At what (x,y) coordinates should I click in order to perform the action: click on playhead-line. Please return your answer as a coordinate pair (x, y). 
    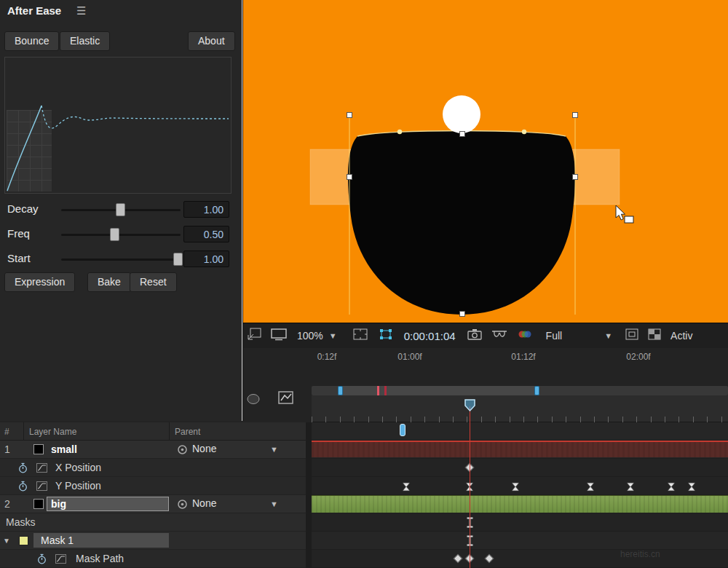
    Looking at the image, I should click on (470, 487).